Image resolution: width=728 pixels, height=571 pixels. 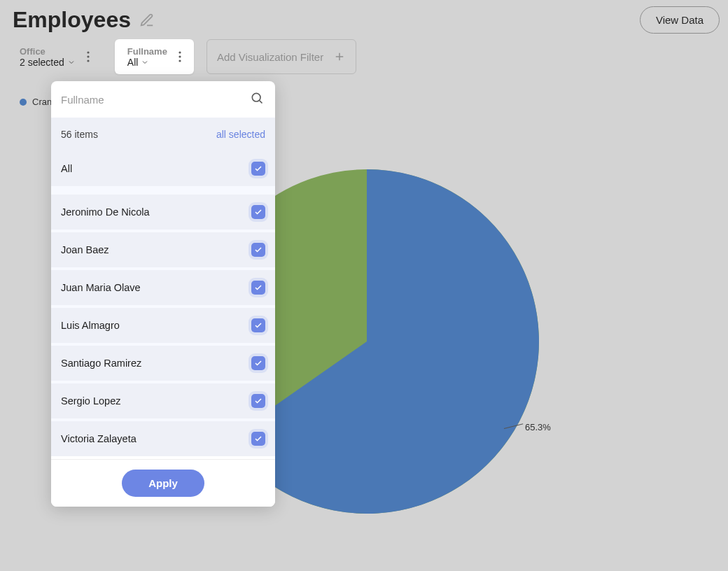 I want to click on add-filter-label: Add Visualization Filter, so click(x=270, y=57).